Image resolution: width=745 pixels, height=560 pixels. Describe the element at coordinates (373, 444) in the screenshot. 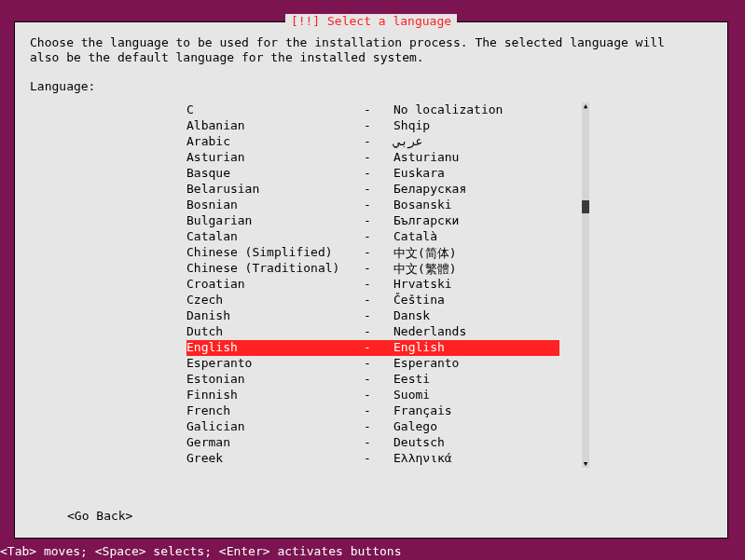

I see `list-item: German- Deutsch` at that location.